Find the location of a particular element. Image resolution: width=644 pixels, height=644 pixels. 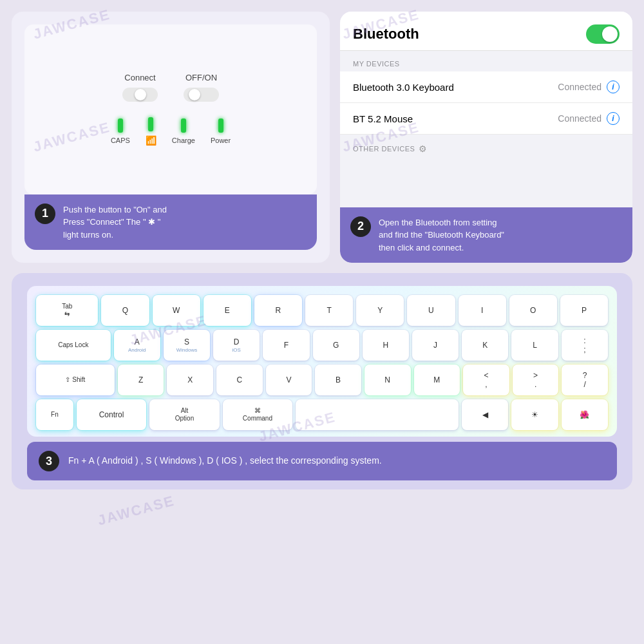

key-period: >. is located at coordinates (536, 380).